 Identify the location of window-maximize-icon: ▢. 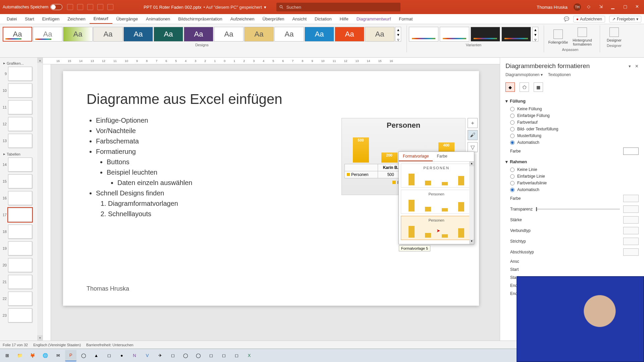
(626, 7).